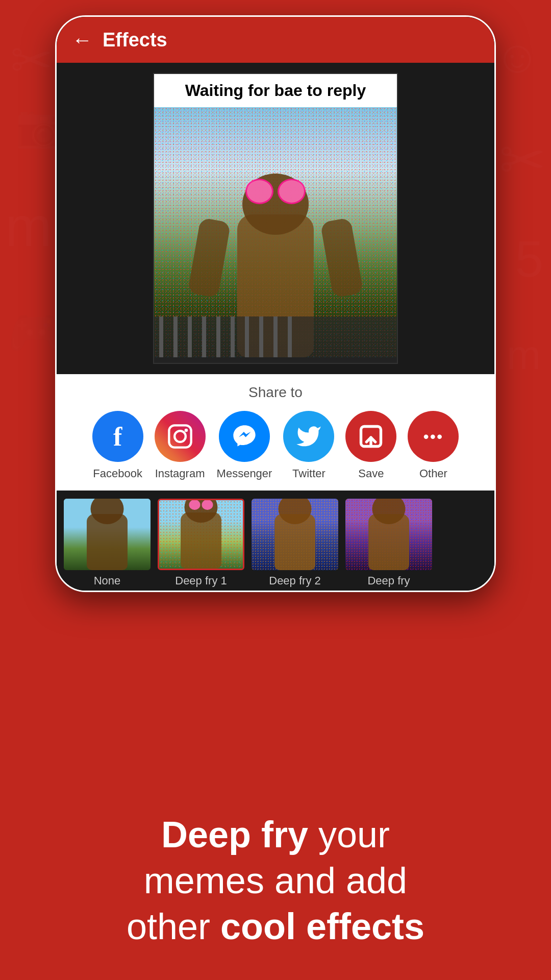 This screenshot has height=980, width=551. What do you see at coordinates (276, 393) in the screenshot?
I see `share-label: Share to` at bounding box center [276, 393].